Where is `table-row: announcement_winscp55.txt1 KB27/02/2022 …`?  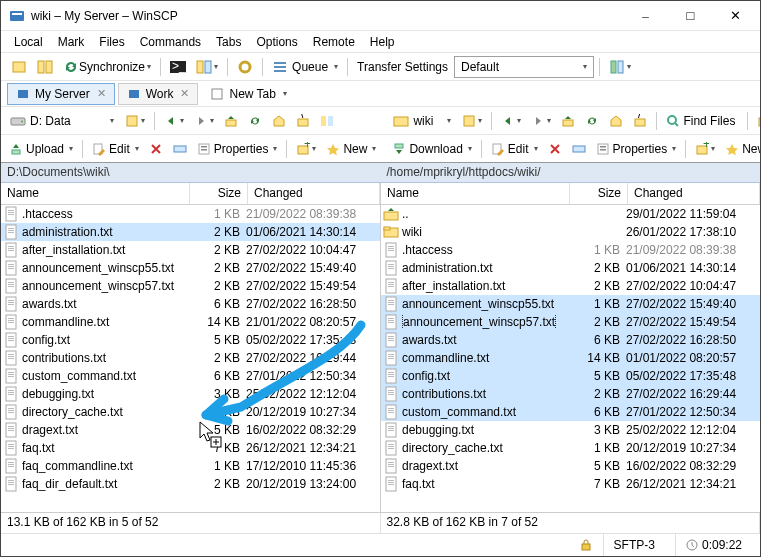 table-row: announcement_winscp55.txt1 KB27/02/2022 … is located at coordinates (570, 304).